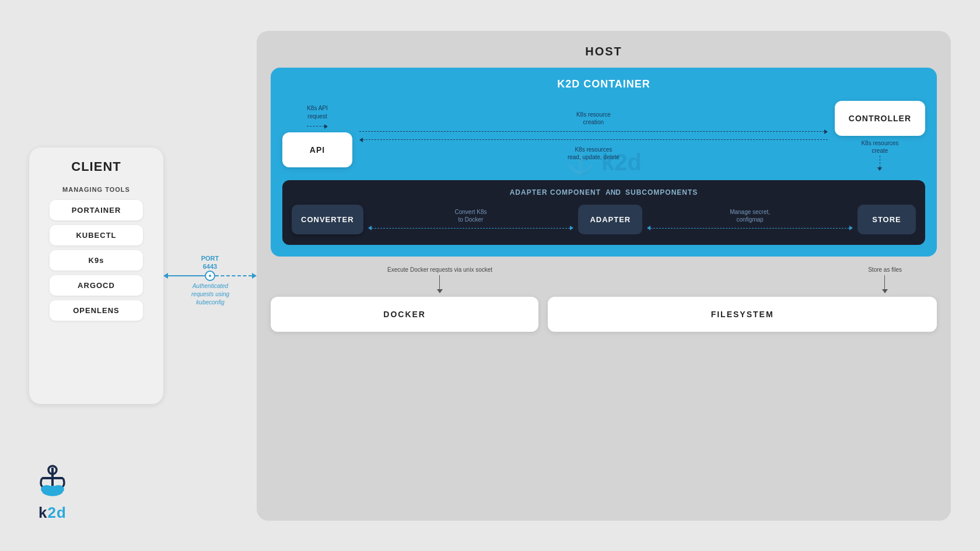  Describe the element at coordinates (604, 51) in the screenshot. I see `host-title: HOST` at that location.